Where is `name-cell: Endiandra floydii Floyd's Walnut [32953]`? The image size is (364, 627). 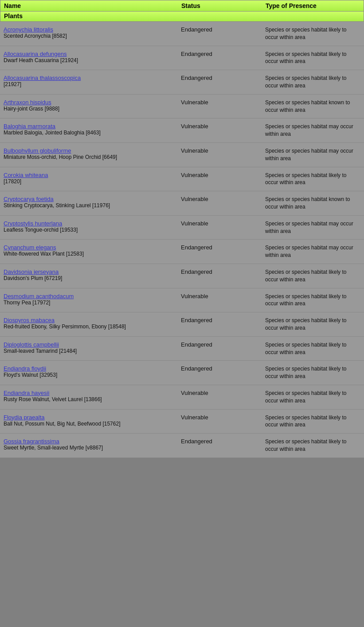 name-cell: Endiandra floydii Floyd's Walnut [32953] is located at coordinates (89, 373).